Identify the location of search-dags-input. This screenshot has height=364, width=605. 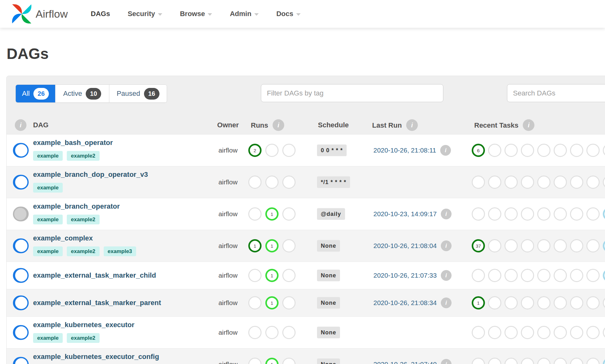
(556, 93).